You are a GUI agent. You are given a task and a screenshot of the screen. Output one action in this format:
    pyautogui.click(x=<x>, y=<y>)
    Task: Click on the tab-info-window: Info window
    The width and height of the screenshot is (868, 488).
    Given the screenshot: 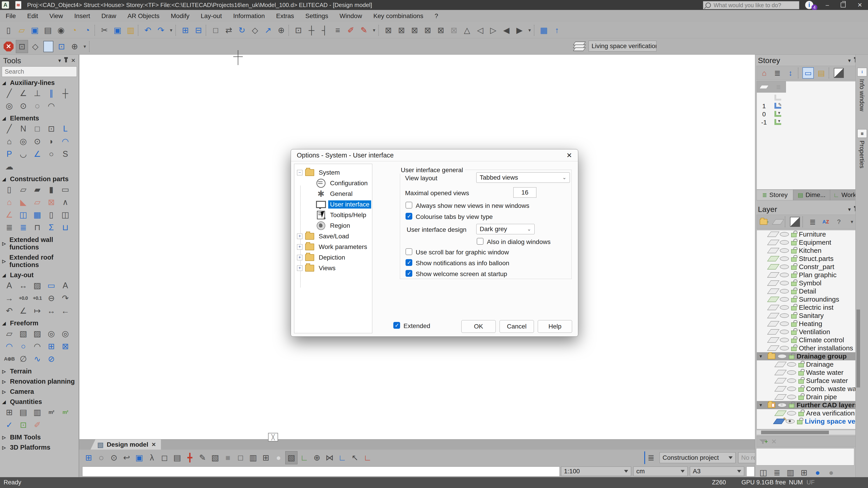 What is the action you would take?
    pyautogui.click(x=862, y=95)
    